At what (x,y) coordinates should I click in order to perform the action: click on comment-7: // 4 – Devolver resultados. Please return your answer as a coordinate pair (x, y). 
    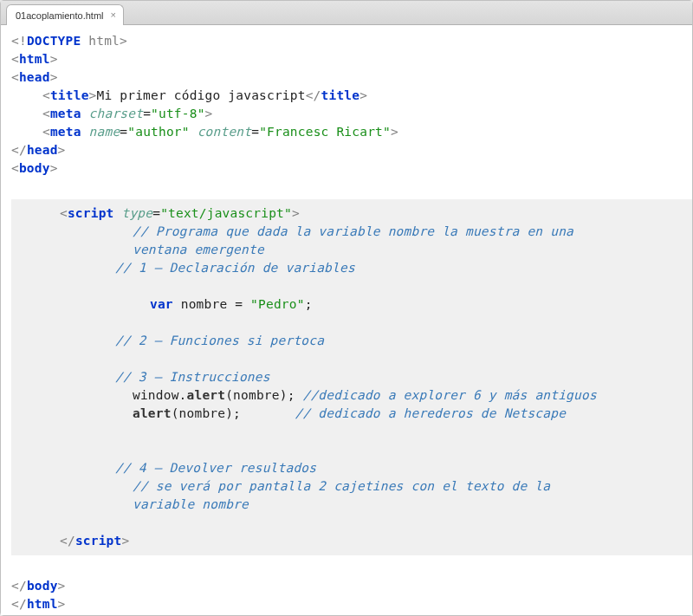
    Looking at the image, I should click on (216, 468).